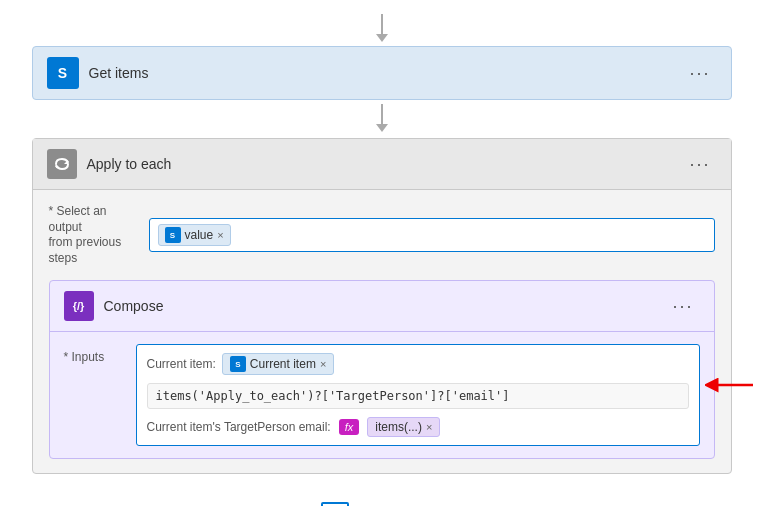 This screenshot has height=506, width=763. What do you see at coordinates (382, 500) in the screenshot?
I see `add-action-button: Add an action` at bounding box center [382, 500].